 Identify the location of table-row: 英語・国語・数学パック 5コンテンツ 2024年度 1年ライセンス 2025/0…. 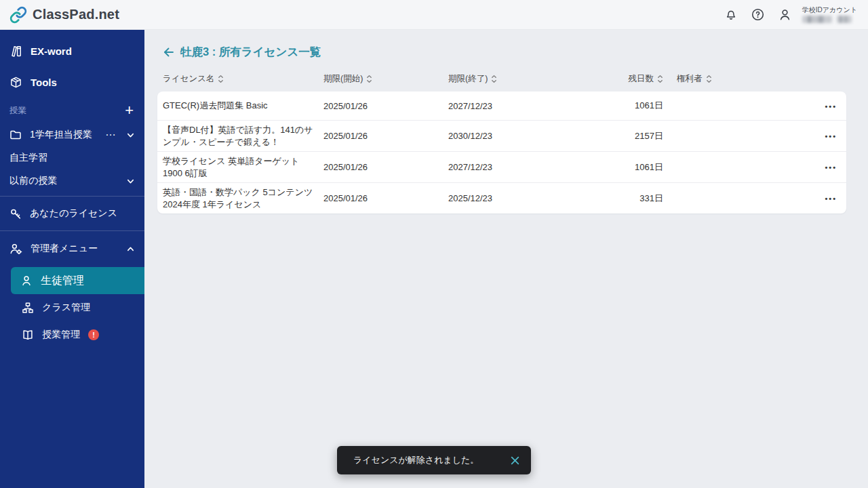
(502, 198).